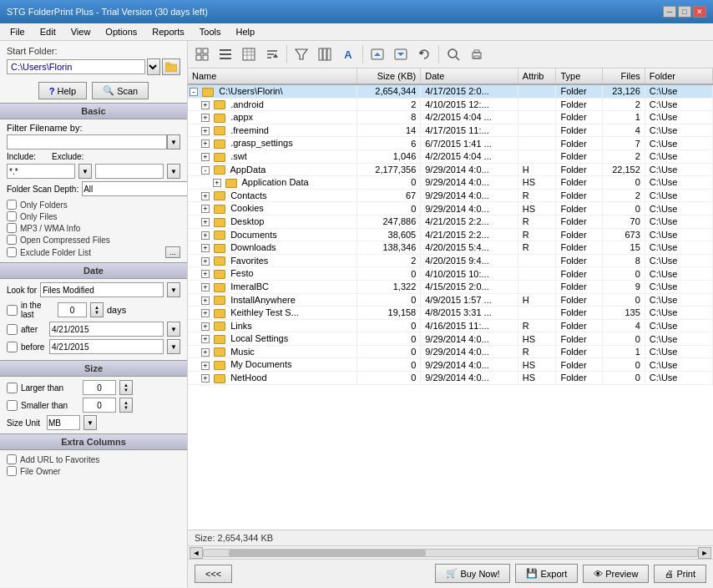 This screenshot has width=713, height=588. I want to click on table-row: + .appx 8 4/2/2015 4:04 ... Folder 1 C:\…, so click(451, 118).